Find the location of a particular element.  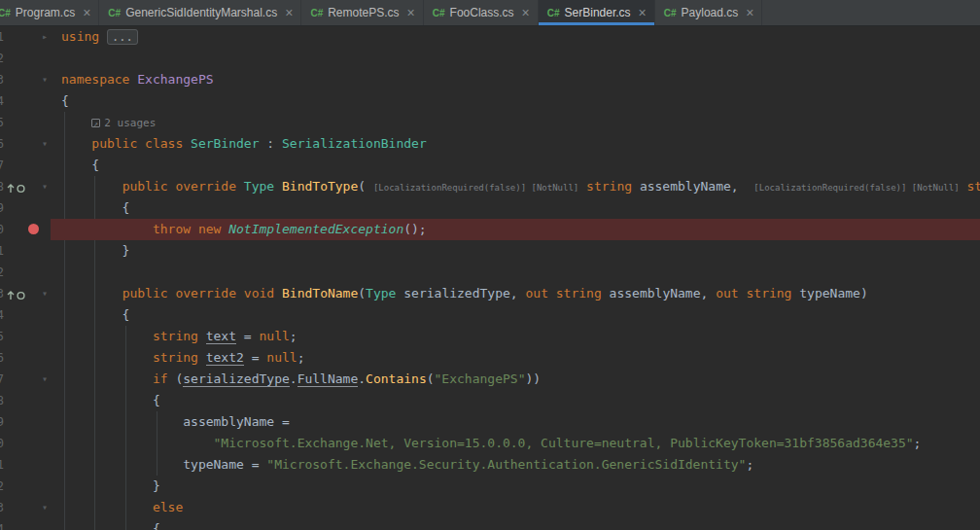

code-token: throw new is located at coordinates (191, 230).